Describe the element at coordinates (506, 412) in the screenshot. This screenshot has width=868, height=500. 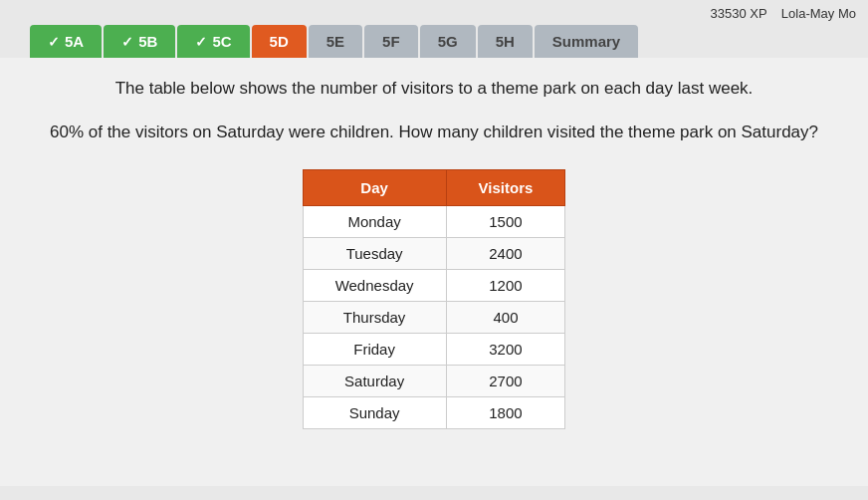
I see `cell-visitors: 1800` at that location.